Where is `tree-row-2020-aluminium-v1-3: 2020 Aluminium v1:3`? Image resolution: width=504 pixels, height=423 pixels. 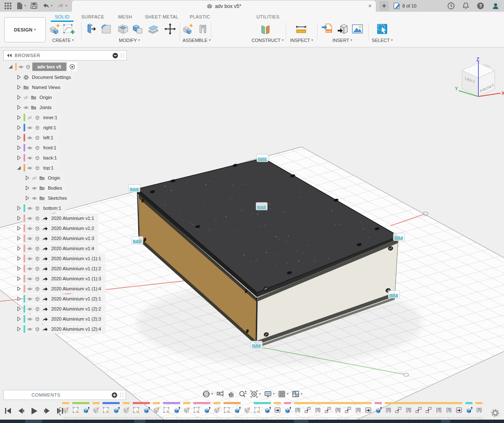 tree-row-2020-aluminium-v1-3: 2020 Aluminium v1:3 is located at coordinates (57, 238).